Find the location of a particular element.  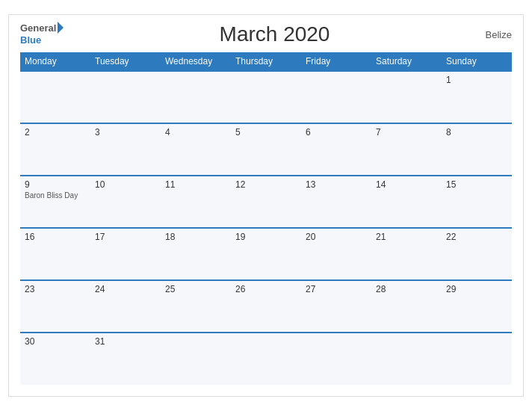

calendar-cell: 4 is located at coordinates (196, 149).